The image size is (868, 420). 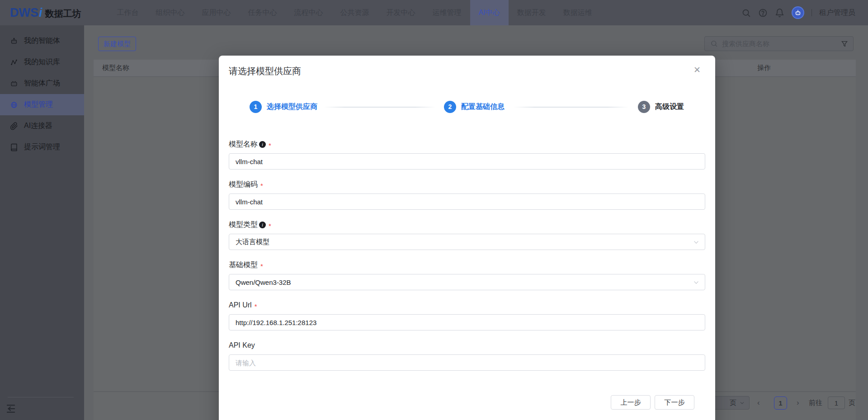 What do you see at coordinates (759, 403) in the screenshot?
I see `prev-page-arrow: ‹` at bounding box center [759, 403].